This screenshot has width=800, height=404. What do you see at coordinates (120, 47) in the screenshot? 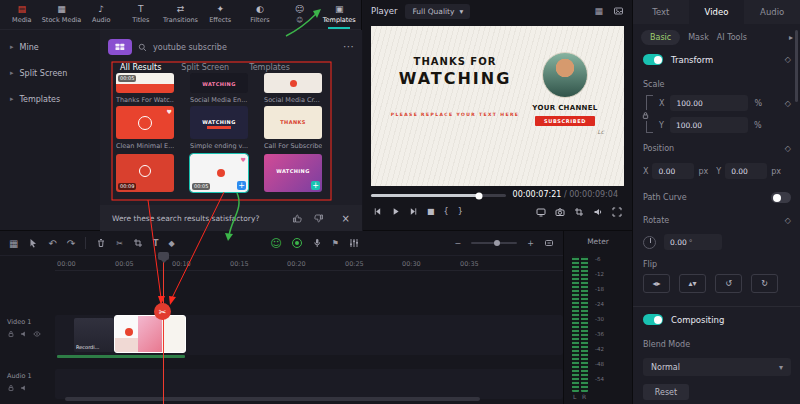
I see `collections-button` at bounding box center [120, 47].